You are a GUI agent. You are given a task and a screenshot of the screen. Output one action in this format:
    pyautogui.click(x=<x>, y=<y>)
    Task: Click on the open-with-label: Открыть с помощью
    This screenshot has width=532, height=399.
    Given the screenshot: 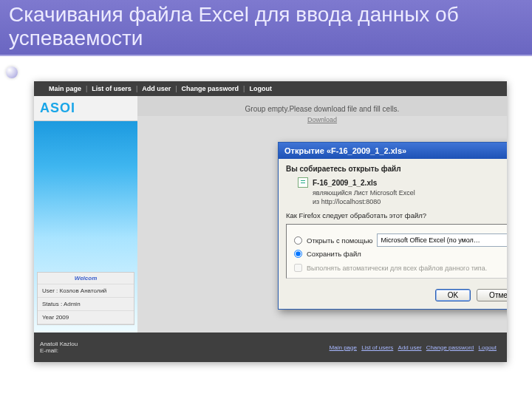 What is the action you would take?
    pyautogui.click(x=340, y=241)
    